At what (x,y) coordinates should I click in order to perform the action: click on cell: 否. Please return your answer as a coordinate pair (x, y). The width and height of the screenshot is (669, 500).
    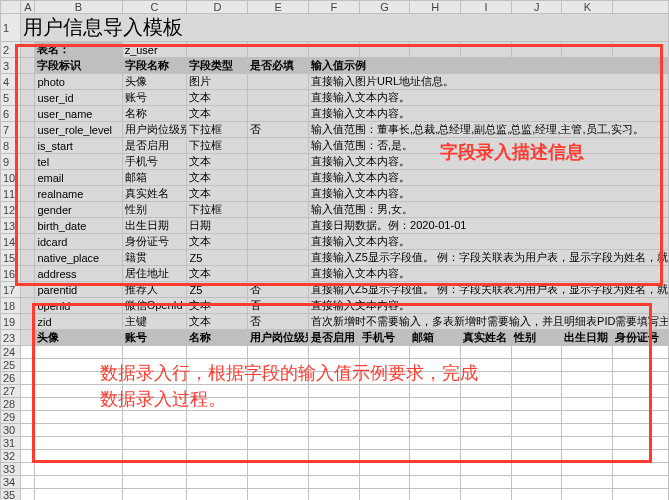
    Looking at the image, I should click on (278, 290).